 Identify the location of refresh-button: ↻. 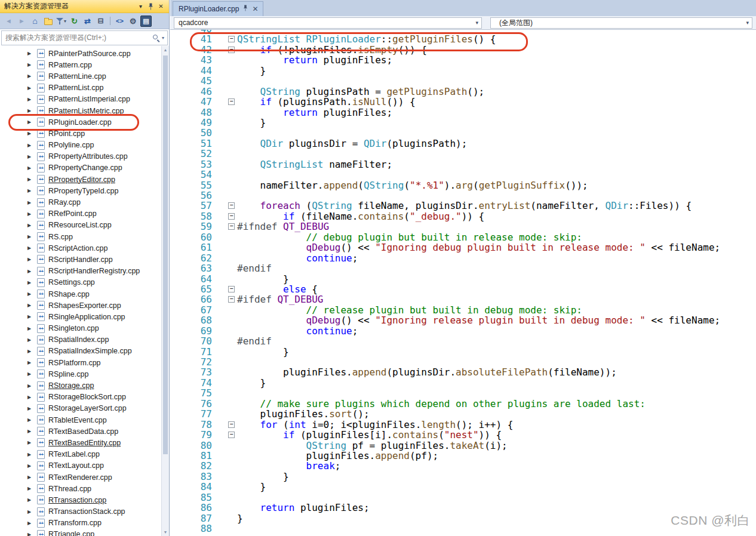
(74, 21).